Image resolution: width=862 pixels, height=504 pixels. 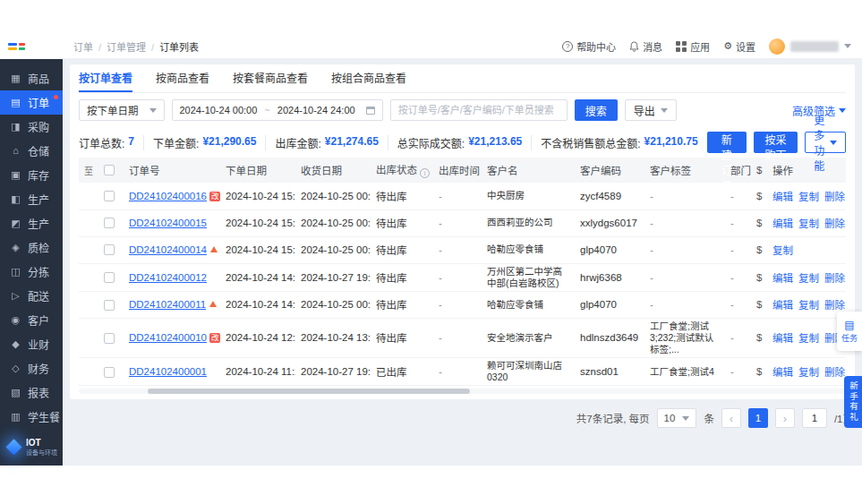 I want to click on sidebar-item-production-2: ◩生产, so click(x=31, y=224).